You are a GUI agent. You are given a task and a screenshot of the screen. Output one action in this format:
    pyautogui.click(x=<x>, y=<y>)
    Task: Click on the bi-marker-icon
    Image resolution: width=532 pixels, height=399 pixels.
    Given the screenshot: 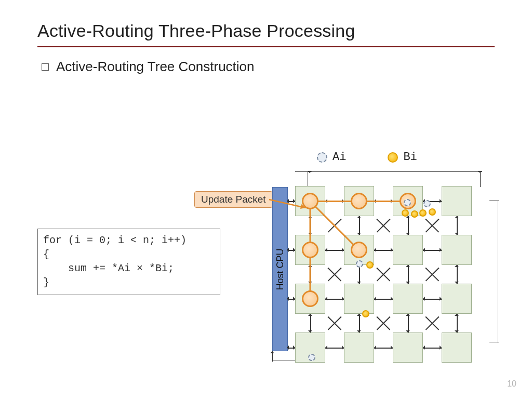 What is the action you would take?
    pyautogui.click(x=393, y=157)
    